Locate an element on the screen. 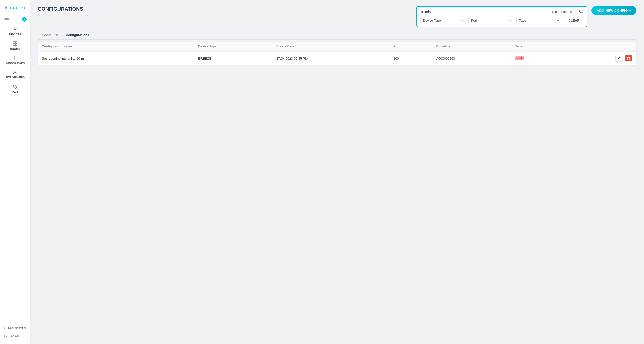 The width and height of the screenshot is (644, 344). actions-cell is located at coordinates (599, 58).